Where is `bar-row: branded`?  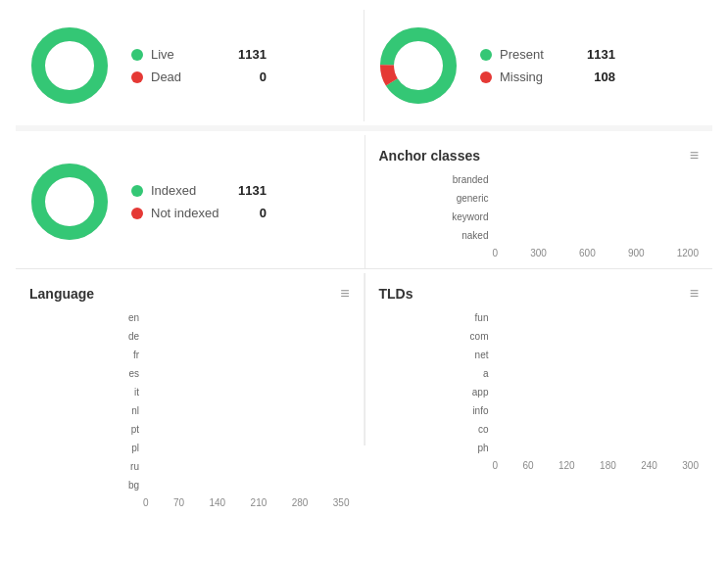
bar-row: branded is located at coordinates (568, 180).